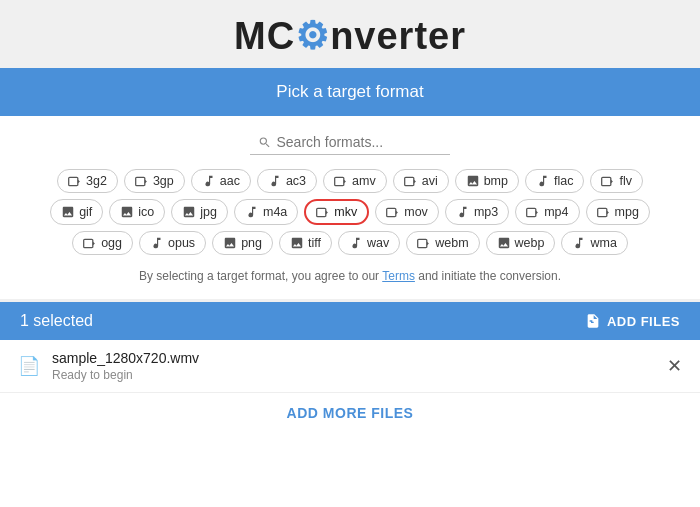  What do you see at coordinates (360, 375) in the screenshot?
I see `file-status: Ready to begin` at bounding box center [360, 375].